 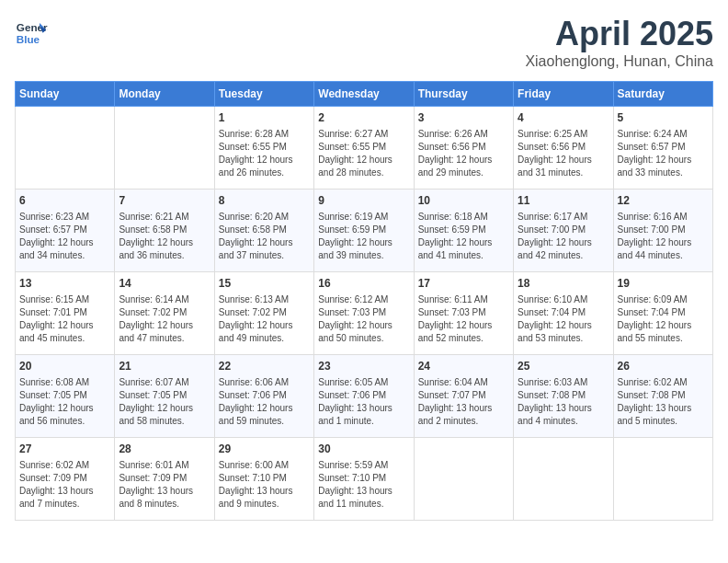 I want to click on day-info: Sunrise: 6:04 AM Sunset: 7:07 PM Dayligh…, so click(x=463, y=402).